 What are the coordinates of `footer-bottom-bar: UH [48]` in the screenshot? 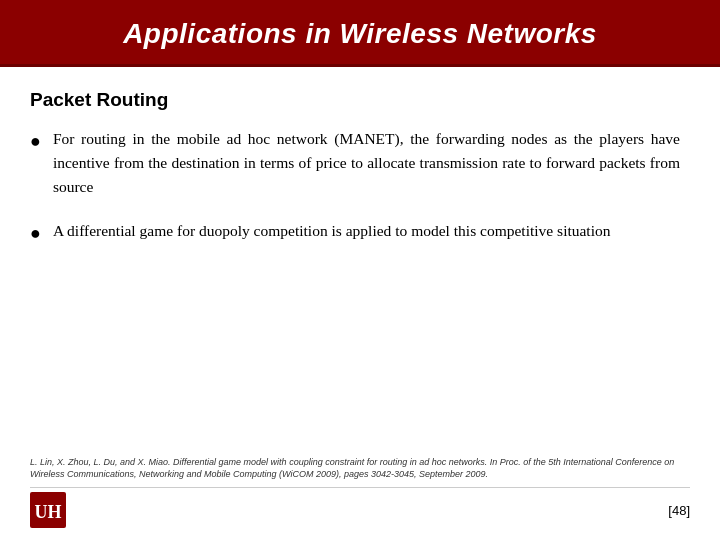 It's located at (360, 508).